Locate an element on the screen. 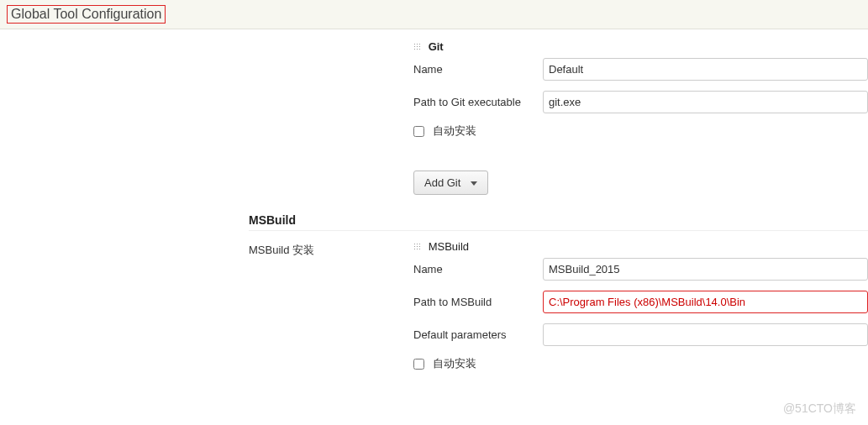  git-instance-title: Git is located at coordinates (436, 47).